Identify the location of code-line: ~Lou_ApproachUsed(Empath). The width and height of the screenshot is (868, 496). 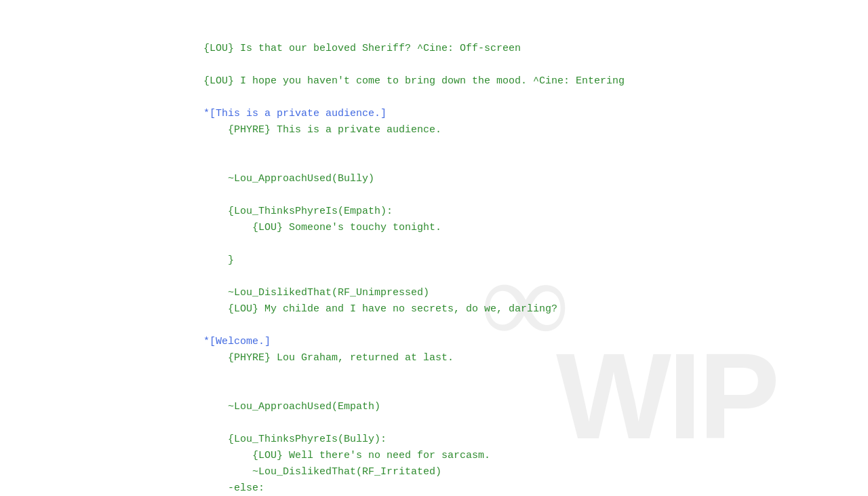
(536, 407).